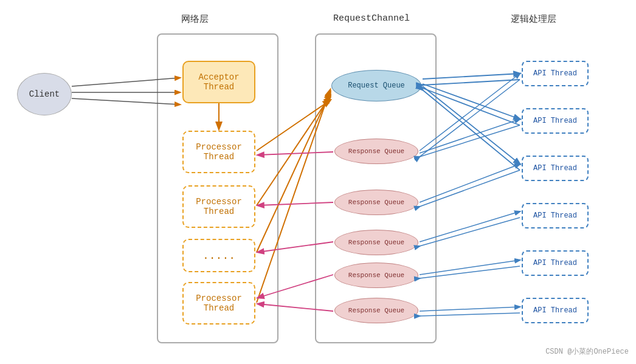 The height and width of the screenshot is (364, 636). What do you see at coordinates (534, 19) in the screenshot?
I see `logic-layer-label: 逻辑处理层` at bounding box center [534, 19].